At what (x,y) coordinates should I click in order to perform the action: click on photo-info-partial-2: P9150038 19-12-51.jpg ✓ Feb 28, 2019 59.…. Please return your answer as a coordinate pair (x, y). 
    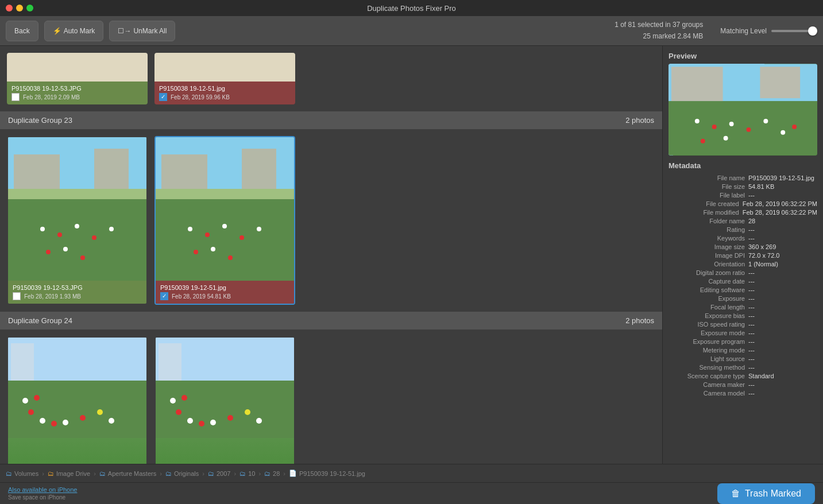
    Looking at the image, I should click on (225, 93).